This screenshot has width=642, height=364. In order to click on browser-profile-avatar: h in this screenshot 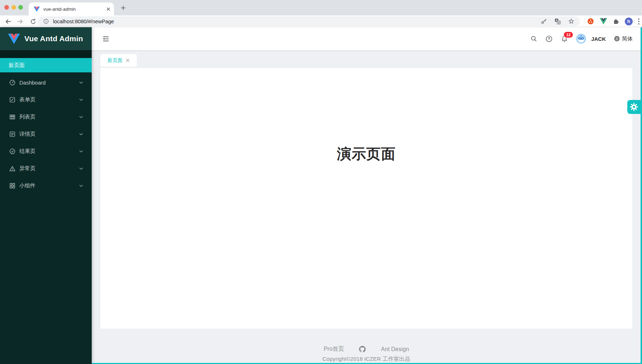, I will do `click(629, 21)`.